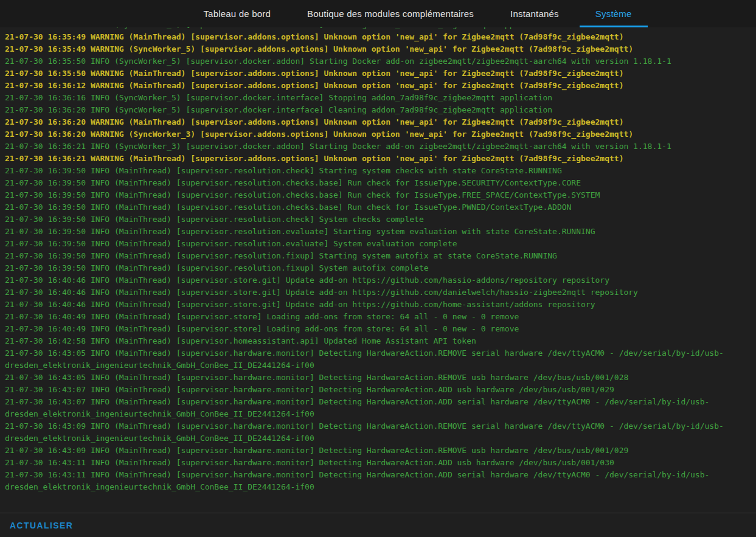 The height and width of the screenshot is (537, 756). Describe the element at coordinates (390, 13) in the screenshot. I see `tab-boutique-des-modules-complementaires: Boutique des modules complémentaires` at that location.